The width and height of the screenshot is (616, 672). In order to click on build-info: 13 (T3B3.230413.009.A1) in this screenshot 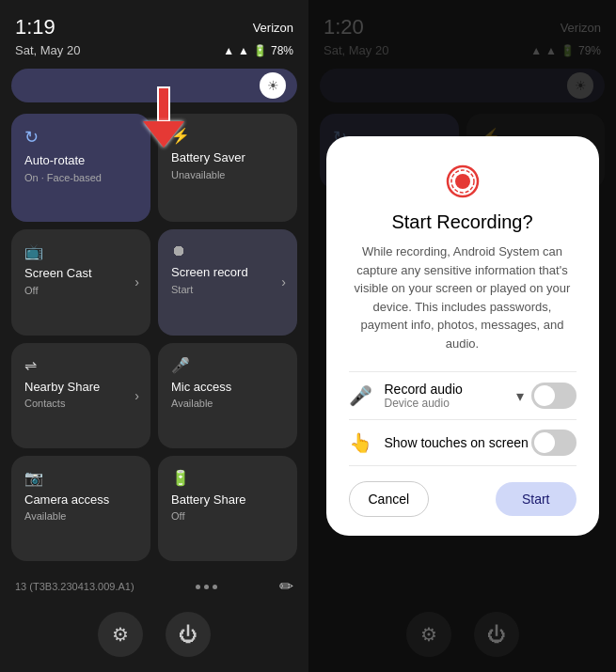, I will do `click(75, 586)`.